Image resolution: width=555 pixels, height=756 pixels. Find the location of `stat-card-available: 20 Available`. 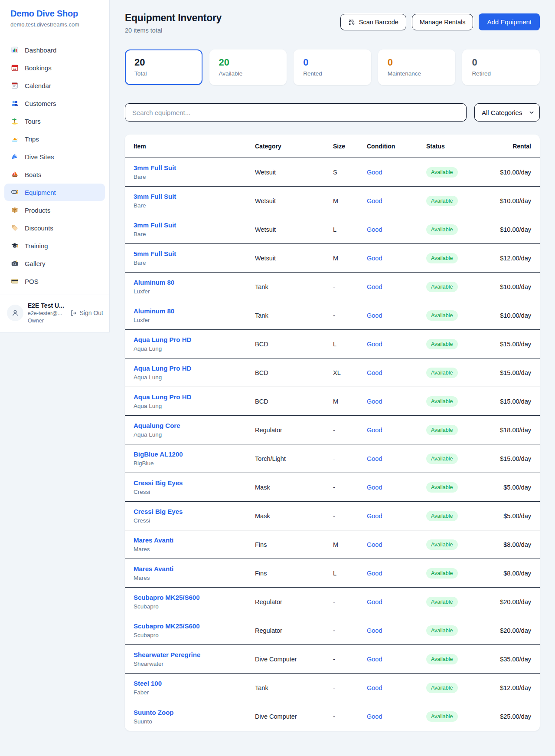

stat-card-available: 20 Available is located at coordinates (248, 67).